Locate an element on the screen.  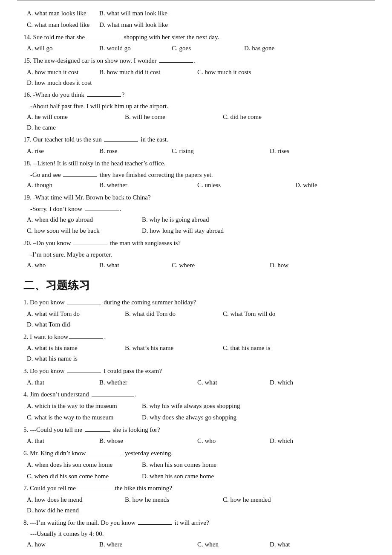
q15-option-a: A. how much it cost is located at coordinates (61, 72).